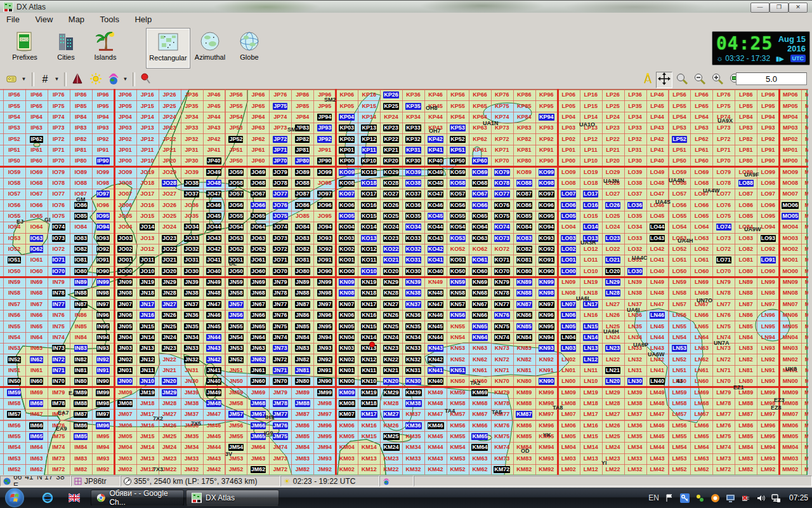 This screenshot has width=812, height=508. What do you see at coordinates (258, 150) in the screenshot?
I see `grid-cell-JP61: JP61` at bounding box center [258, 150].